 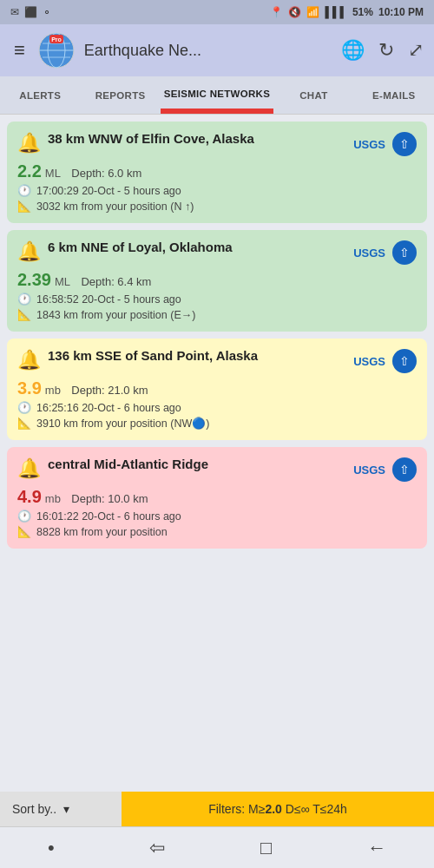 I want to click on sort-button: Sort by.. ▾, so click(x=61, y=809).